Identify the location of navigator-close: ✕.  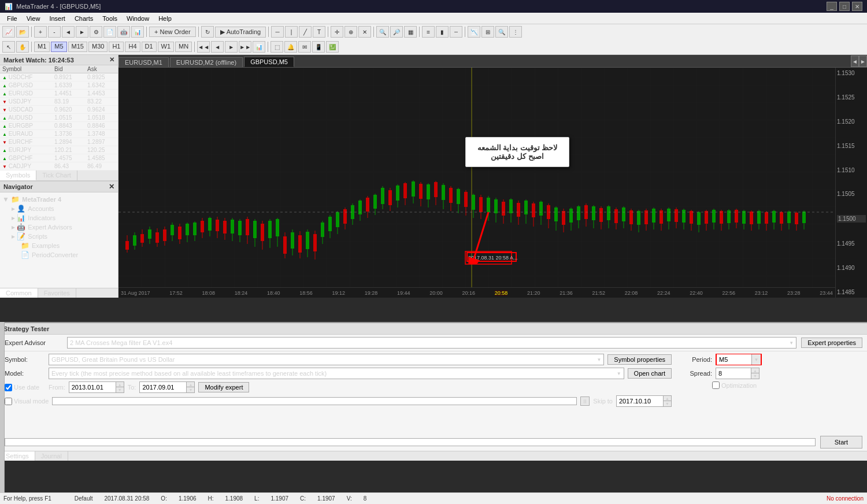
(112, 187).